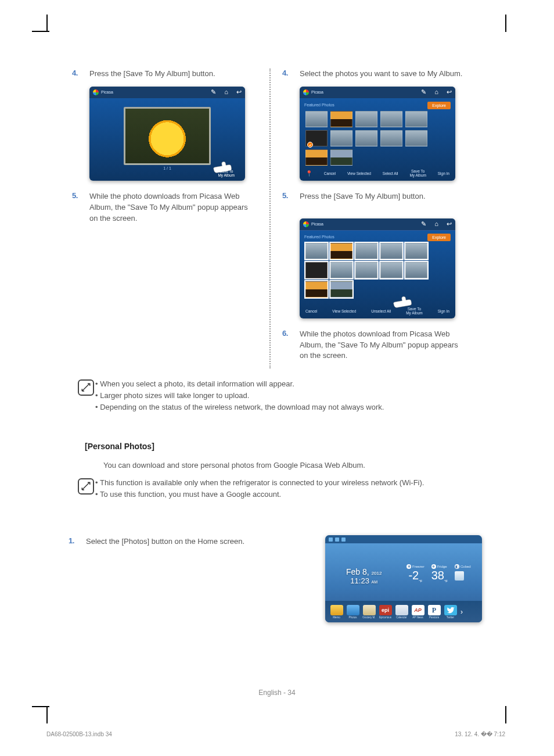 Image resolution: width=554 pixels, height=756 pixels. Describe the element at coordinates (337, 612) in the screenshot. I see `app-memo: Memo` at that location.